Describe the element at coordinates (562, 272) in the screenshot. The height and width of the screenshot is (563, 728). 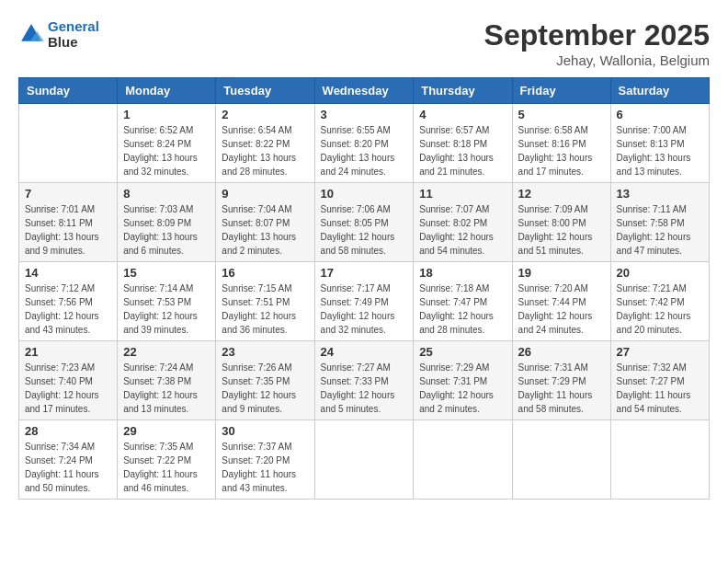
I see `day-number: 19` at that location.